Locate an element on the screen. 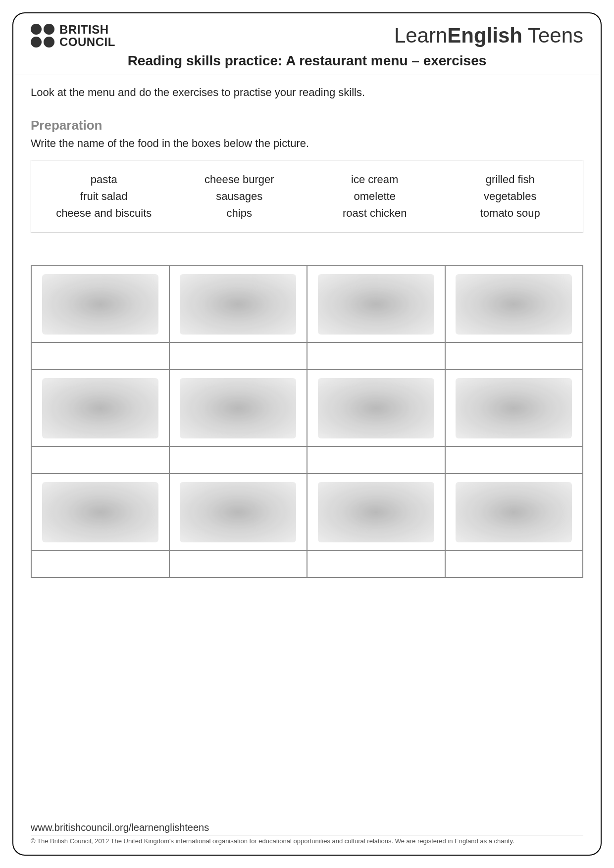 The image size is (614, 868). logo-line2: COUNCIL is located at coordinates (87, 42).